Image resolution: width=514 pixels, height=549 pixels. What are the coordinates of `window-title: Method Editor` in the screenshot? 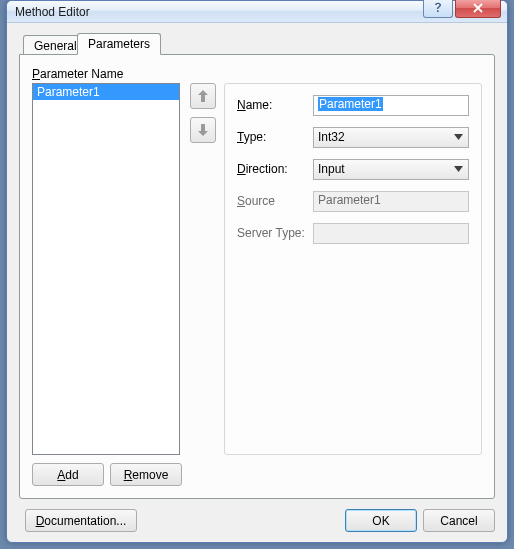 It's located at (215, 12).